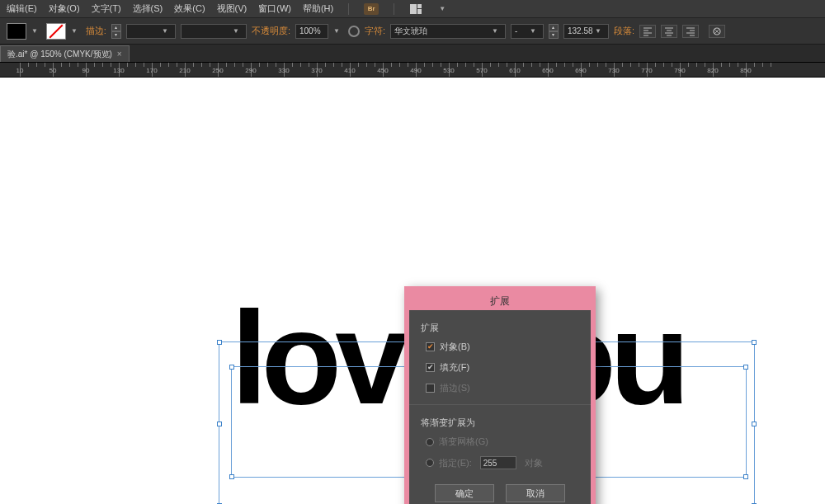  I want to click on stroke-stepper: ▴▾, so click(116, 31).